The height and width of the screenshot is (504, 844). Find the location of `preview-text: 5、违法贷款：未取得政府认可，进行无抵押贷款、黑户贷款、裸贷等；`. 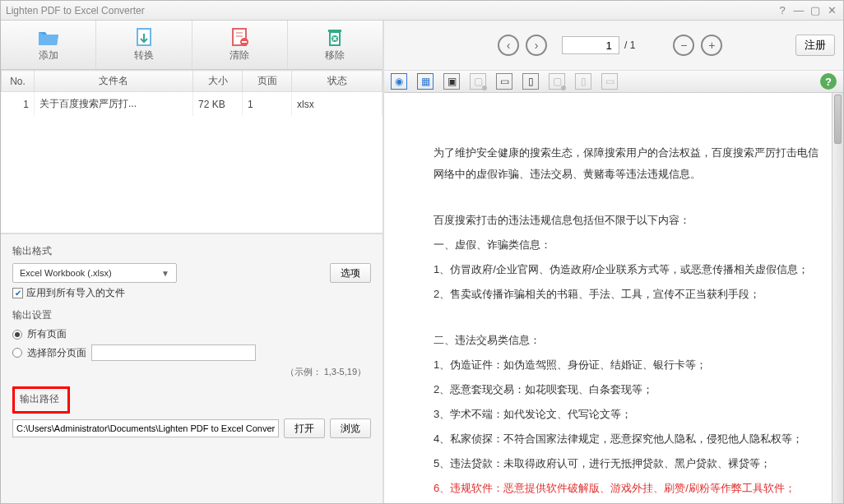

preview-text: 5、违法贷款：未取得政府认可，进行无抵押贷款、黑户贷款、裸贷等； is located at coordinates (626, 464).